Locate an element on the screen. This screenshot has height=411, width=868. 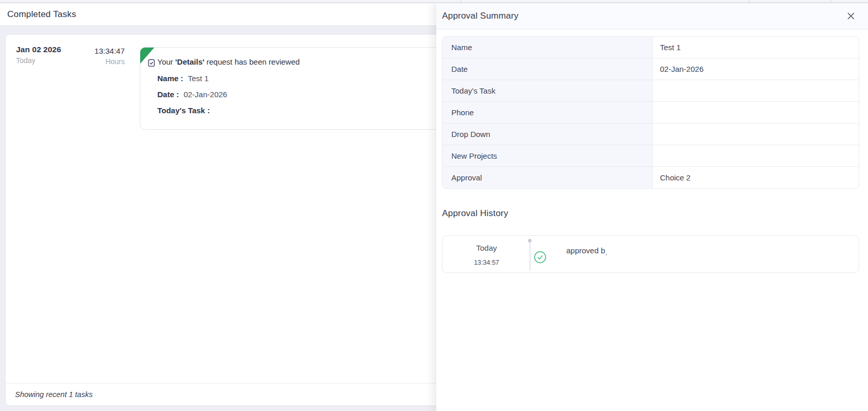
task-message-text: Your 'Details' request has been reviewed is located at coordinates (229, 62).